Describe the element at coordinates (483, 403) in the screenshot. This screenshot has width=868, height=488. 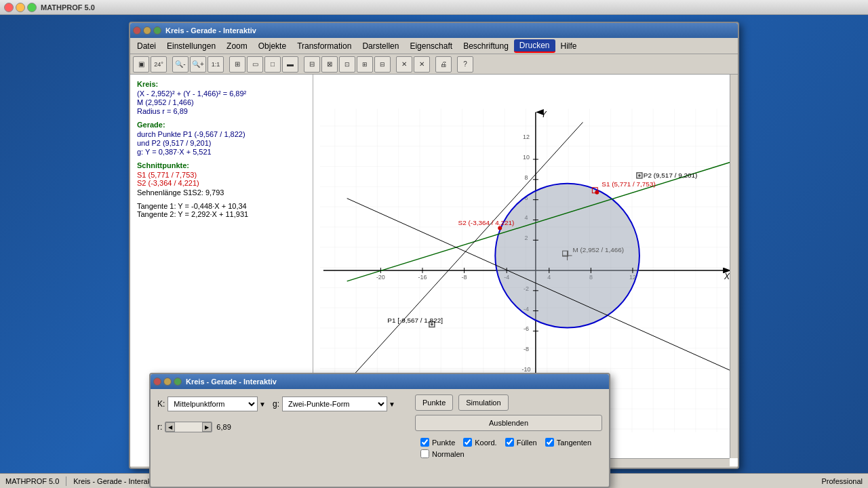
I see `simulation-button: Simulation` at that location.